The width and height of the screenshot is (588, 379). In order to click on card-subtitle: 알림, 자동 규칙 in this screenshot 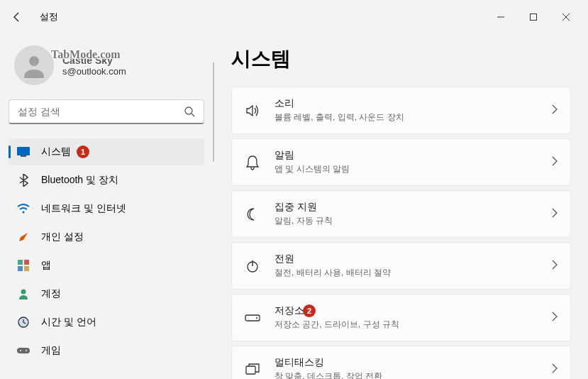, I will do `click(406, 221)`.